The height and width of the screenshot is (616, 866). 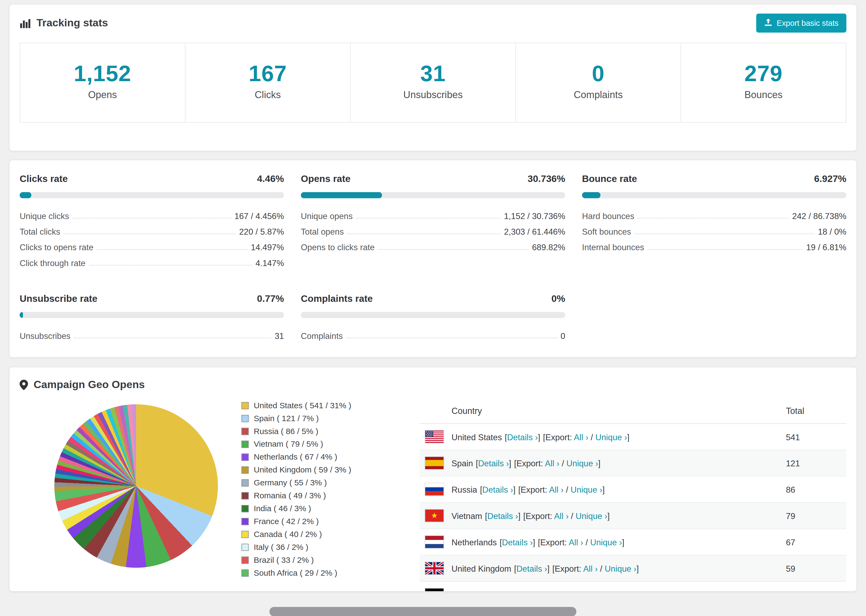 What do you see at coordinates (152, 299) in the screenshot?
I see `rate-panel-header: Unsubscribe rate0.77%` at bounding box center [152, 299].